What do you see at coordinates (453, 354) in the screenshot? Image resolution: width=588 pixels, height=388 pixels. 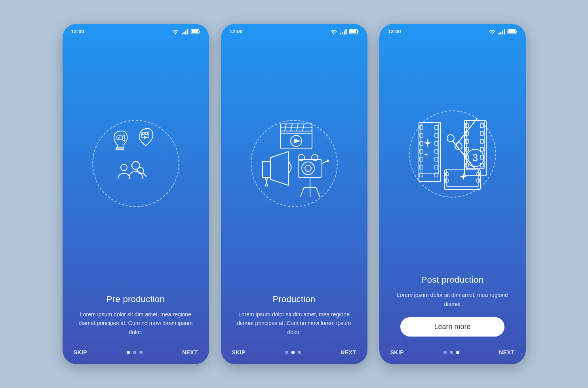 I see `nav-bar-3: SKIP NEXT` at bounding box center [453, 354].